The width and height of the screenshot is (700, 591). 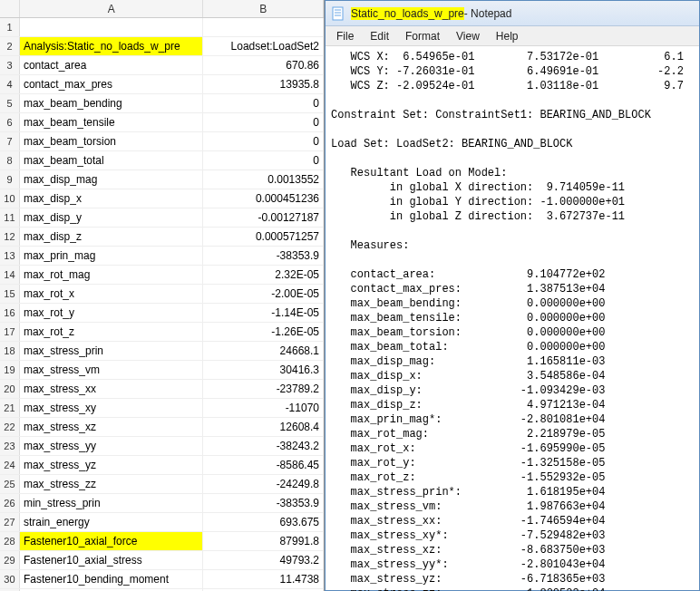 I want to click on cell-b: -38243.2, so click(x=263, y=446).